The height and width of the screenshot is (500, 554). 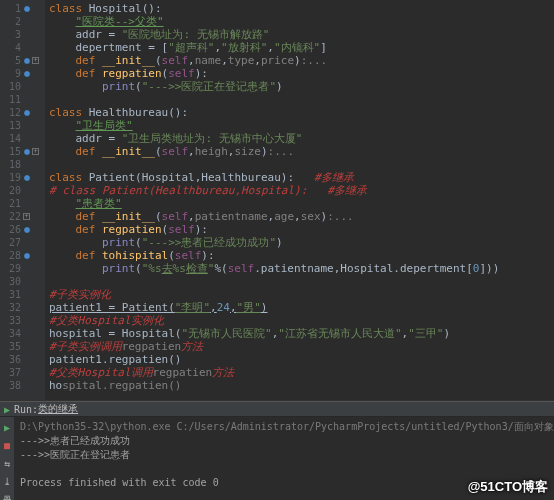 I want to click on code-line: def __init__(self,name,type,price):..., so click(x=302, y=60).